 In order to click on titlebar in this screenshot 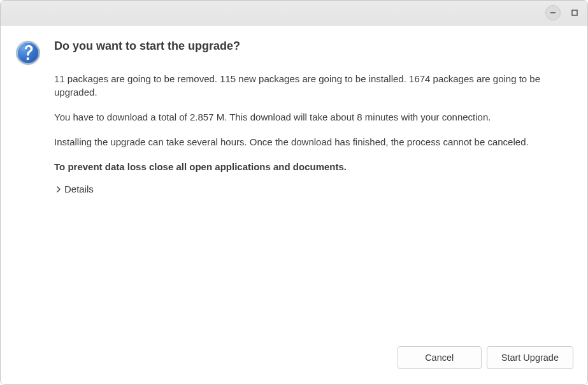, I will do `click(294, 13)`.